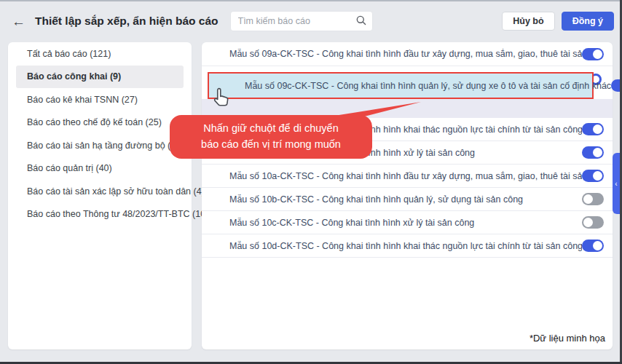 The height and width of the screenshot is (364, 622). I want to click on search-input, so click(302, 21).